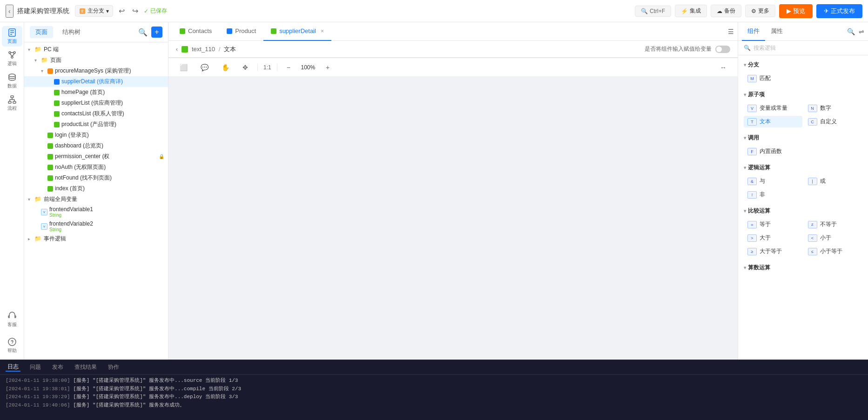 This screenshot has height=420, width=868. What do you see at coordinates (94, 11) in the screenshot?
I see `branch-selector: 主 主分支 ▾` at bounding box center [94, 11].